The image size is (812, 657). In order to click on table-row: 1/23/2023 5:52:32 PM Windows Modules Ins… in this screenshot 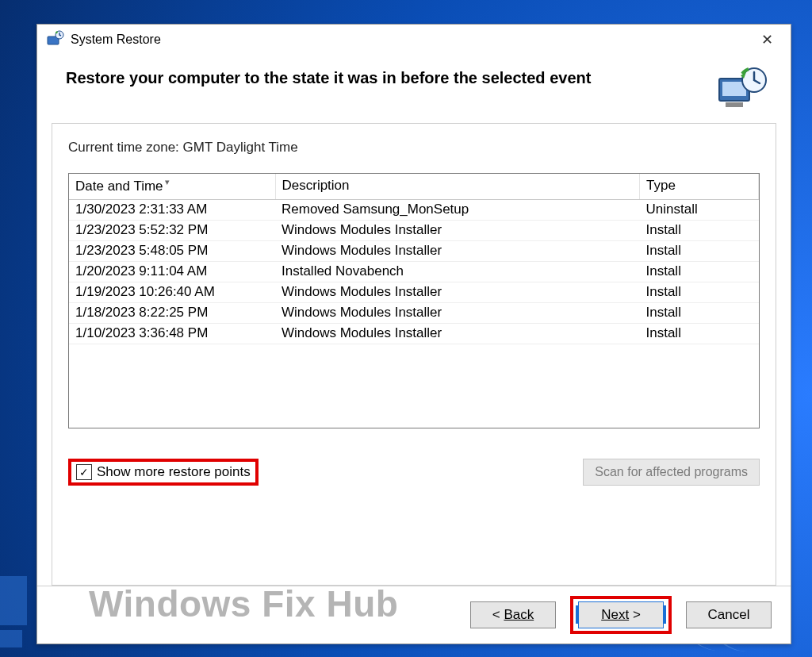, I will do `click(414, 230)`.